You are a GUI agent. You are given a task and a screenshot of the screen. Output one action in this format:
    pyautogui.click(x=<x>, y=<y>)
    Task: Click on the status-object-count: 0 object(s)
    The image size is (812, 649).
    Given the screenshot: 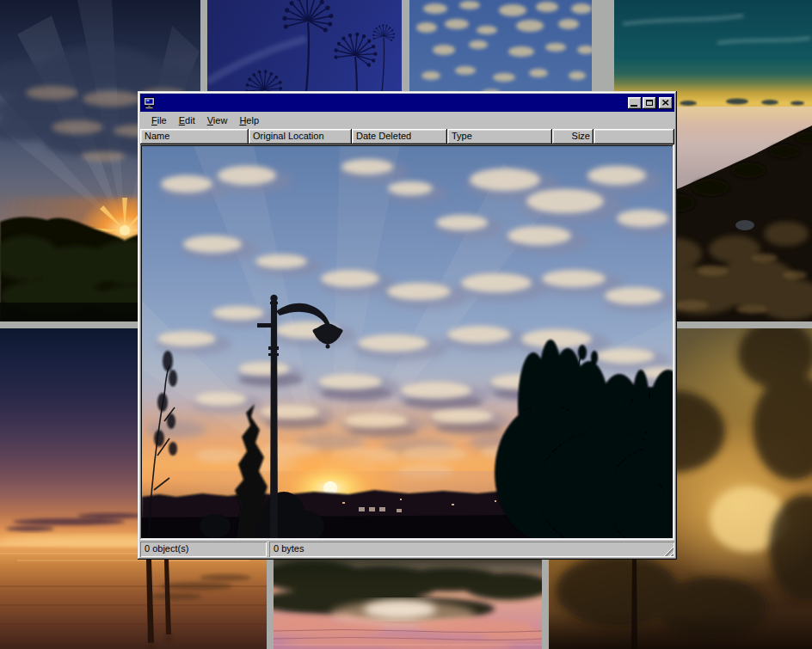 What is the action you would take?
    pyautogui.click(x=203, y=549)
    